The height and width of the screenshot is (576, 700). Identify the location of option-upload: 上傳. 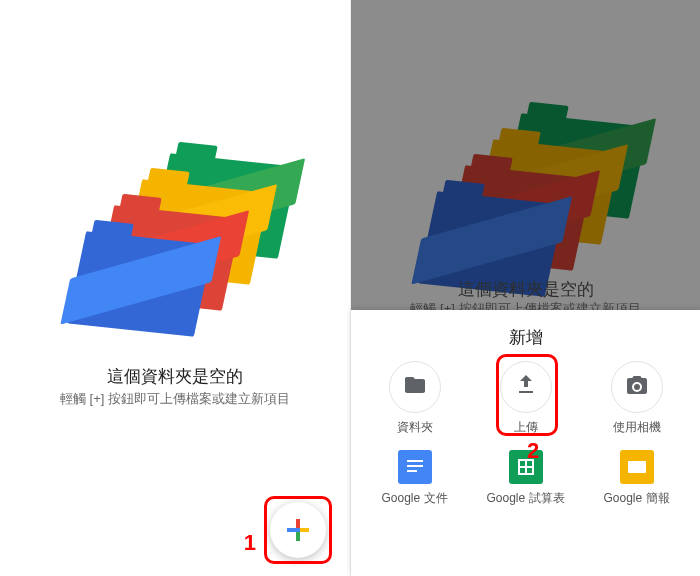
(526, 398).